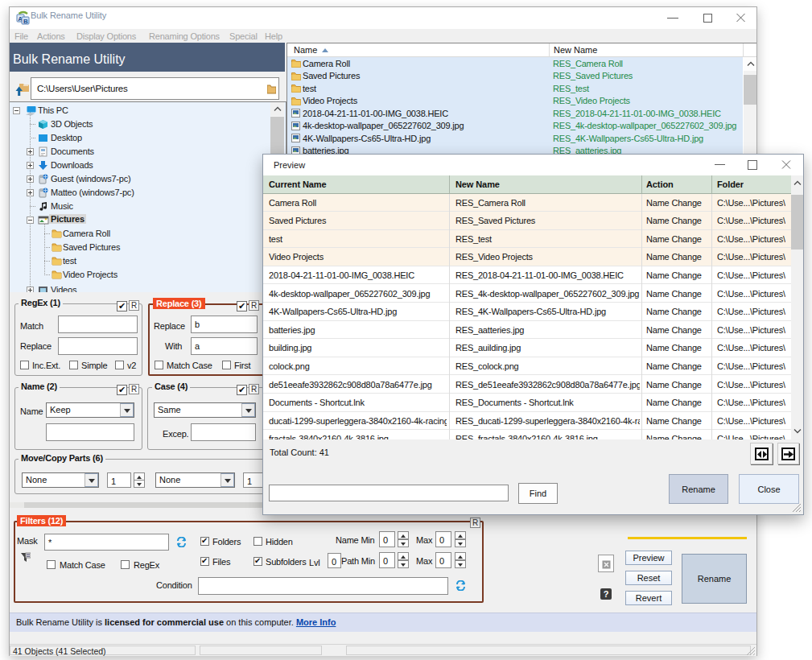 This screenshot has height=660, width=812. I want to click on svg-text: B, so click(26, 21).